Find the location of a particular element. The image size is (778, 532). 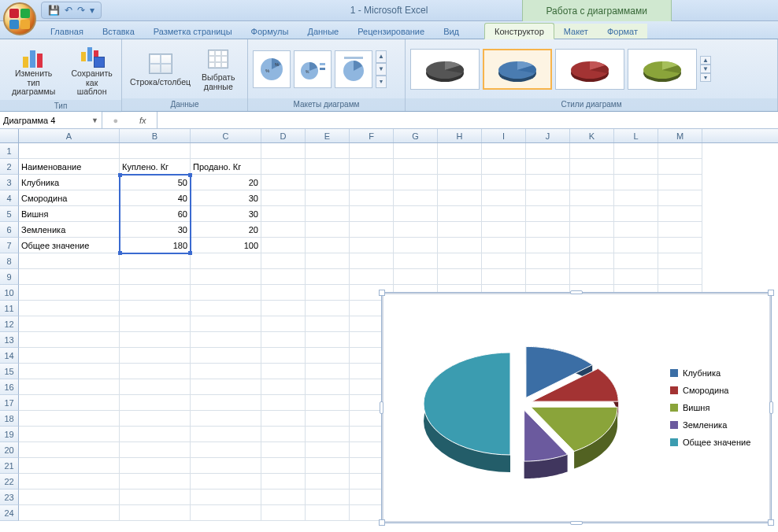

fx-icon: fx is located at coordinates (143, 120).